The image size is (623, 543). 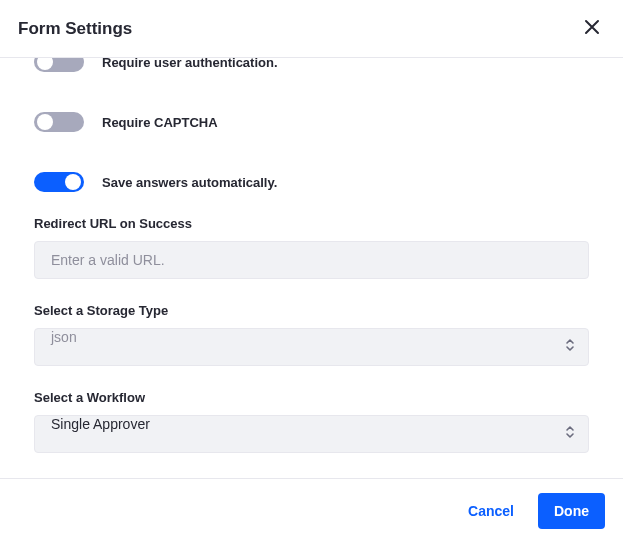 What do you see at coordinates (312, 347) in the screenshot?
I see `select-storage-type: json` at bounding box center [312, 347].